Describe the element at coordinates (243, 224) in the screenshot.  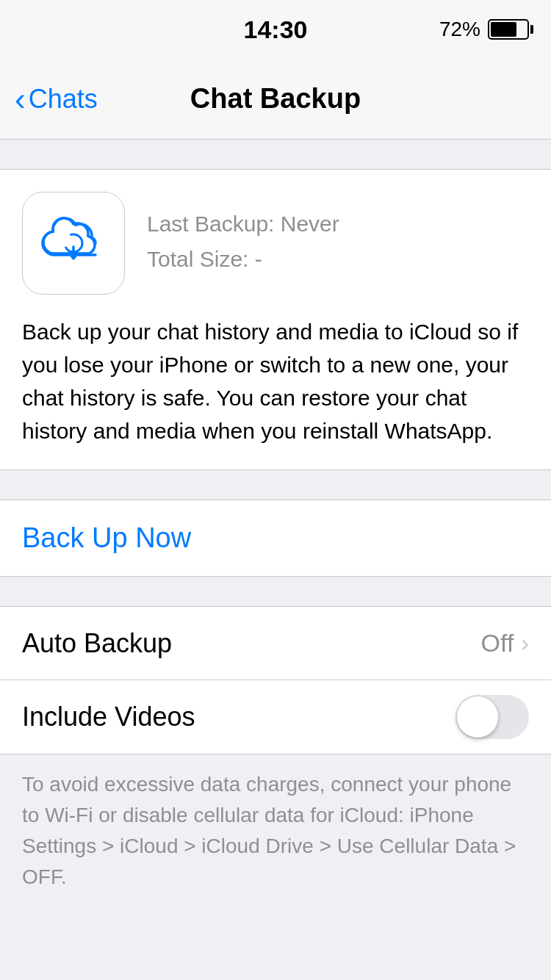
I see `last-backup-label: Last Backup: Never` at that location.